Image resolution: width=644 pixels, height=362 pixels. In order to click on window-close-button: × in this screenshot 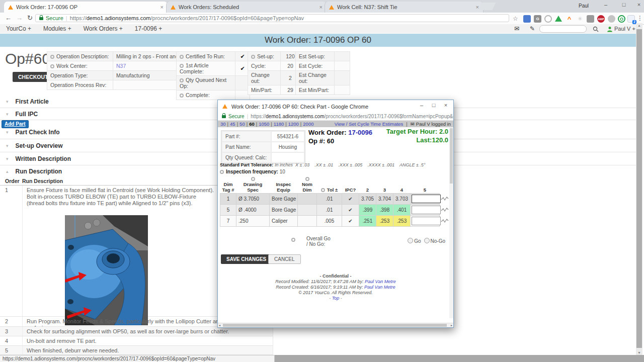, I will do `click(638, 5)`.